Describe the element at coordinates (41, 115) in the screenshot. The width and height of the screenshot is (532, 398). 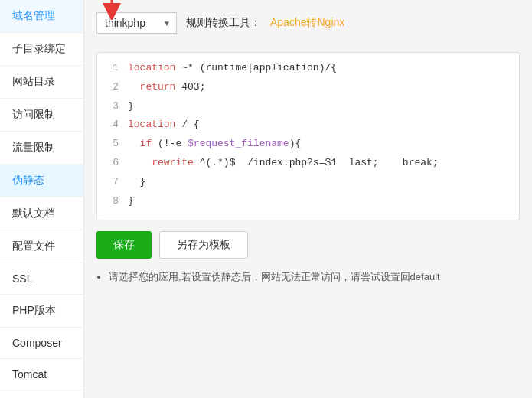
I see `sidebar-item-accesslimit: 访问限制` at that location.